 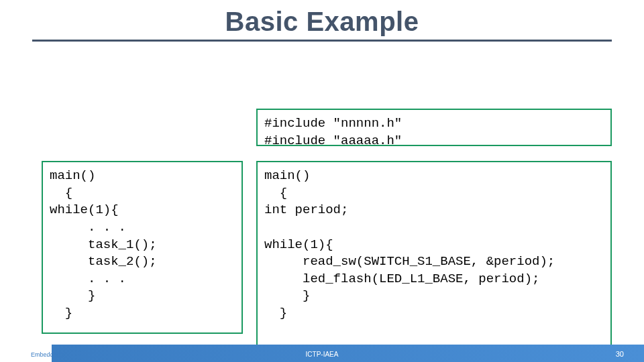 I want to click on footer-left-text: Embedded c, so click(x=48, y=355).